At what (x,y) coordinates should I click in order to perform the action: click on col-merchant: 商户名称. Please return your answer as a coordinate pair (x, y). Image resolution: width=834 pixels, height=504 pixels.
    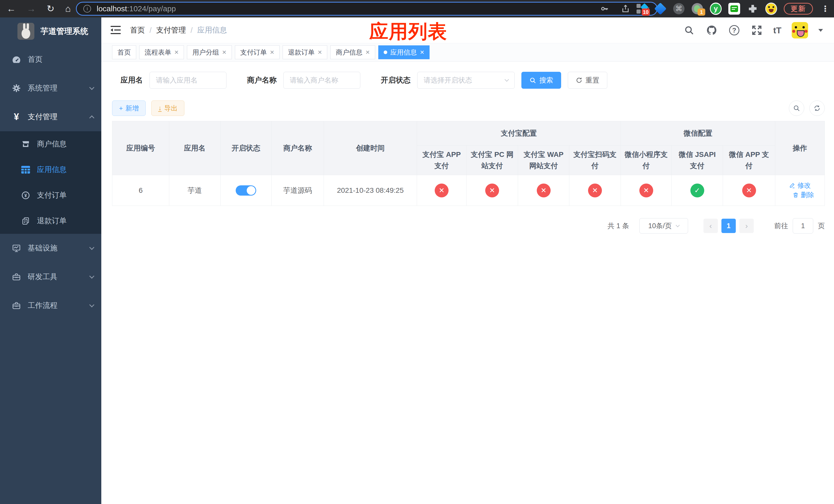
    Looking at the image, I should click on (298, 148).